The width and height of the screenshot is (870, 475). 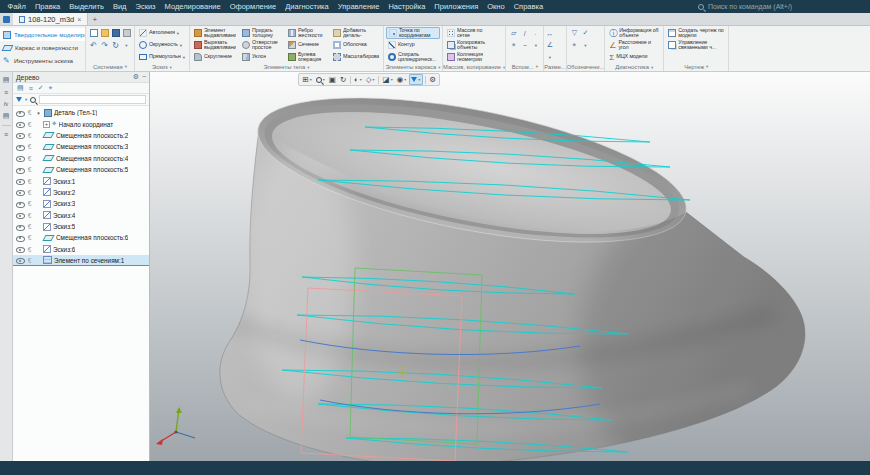 What do you see at coordinates (94, 46) in the screenshot?
I see `undo-icon` at bounding box center [94, 46].